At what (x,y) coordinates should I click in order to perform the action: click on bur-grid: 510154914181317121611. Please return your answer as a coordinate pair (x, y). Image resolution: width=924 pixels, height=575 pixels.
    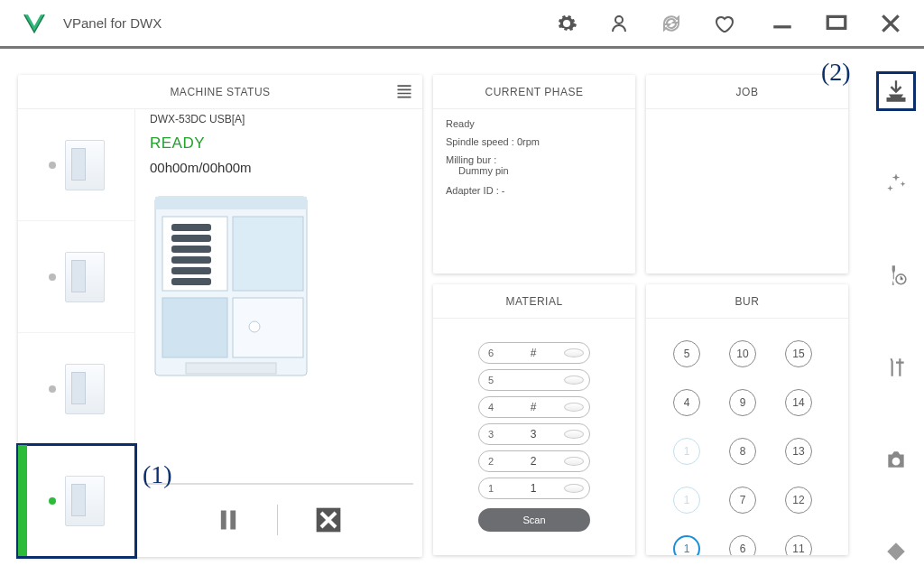
    Looking at the image, I should click on (747, 441).